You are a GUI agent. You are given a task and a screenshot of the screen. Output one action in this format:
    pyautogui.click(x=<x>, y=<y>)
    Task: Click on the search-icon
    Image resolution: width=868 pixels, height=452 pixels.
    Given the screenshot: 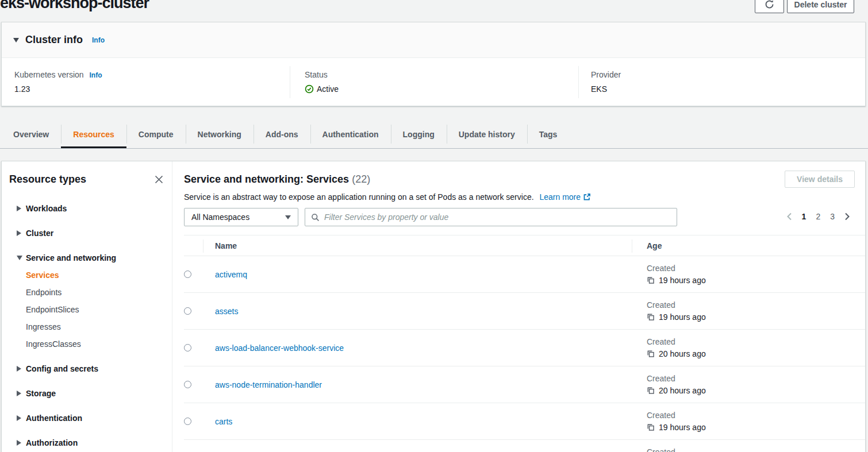 What is the action you would take?
    pyautogui.click(x=315, y=217)
    